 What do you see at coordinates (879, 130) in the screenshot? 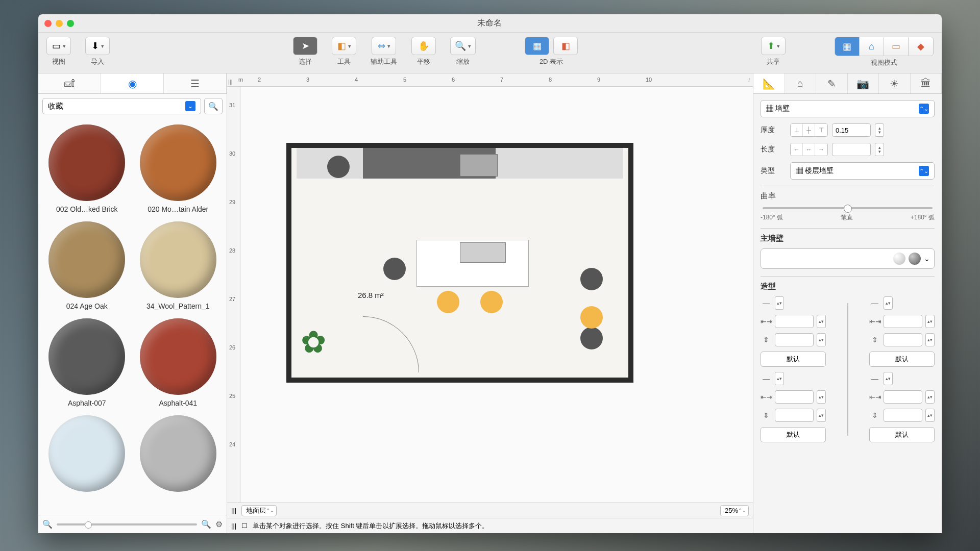
I see `thickness-stepper: ▴▾` at bounding box center [879, 130].